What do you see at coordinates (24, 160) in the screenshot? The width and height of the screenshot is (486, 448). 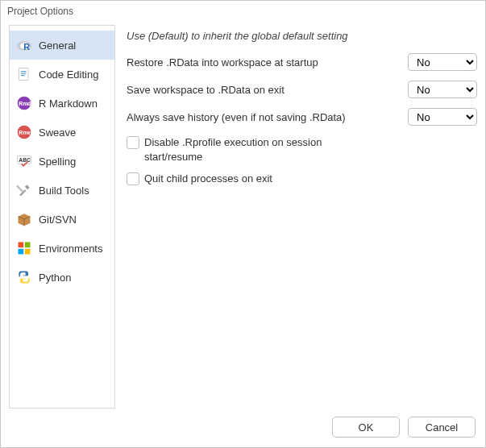 I see `svg-text: ABC` at bounding box center [24, 160].